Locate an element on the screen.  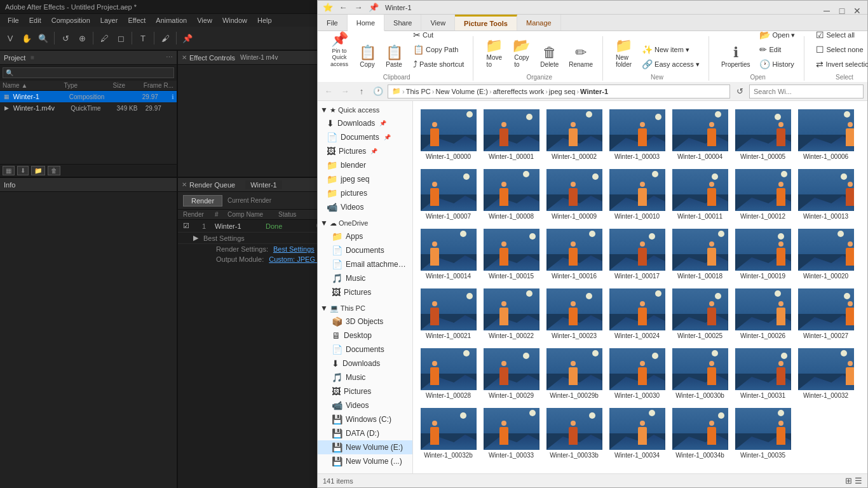
addr-winter1: Winter-1 is located at coordinates (594, 92).